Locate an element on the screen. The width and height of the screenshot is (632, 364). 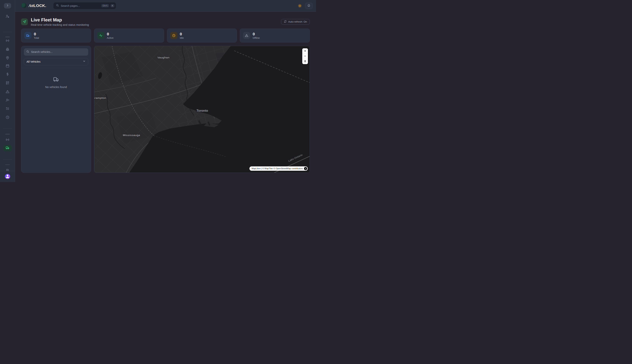
map-controls: + − is located at coordinates (305, 56).